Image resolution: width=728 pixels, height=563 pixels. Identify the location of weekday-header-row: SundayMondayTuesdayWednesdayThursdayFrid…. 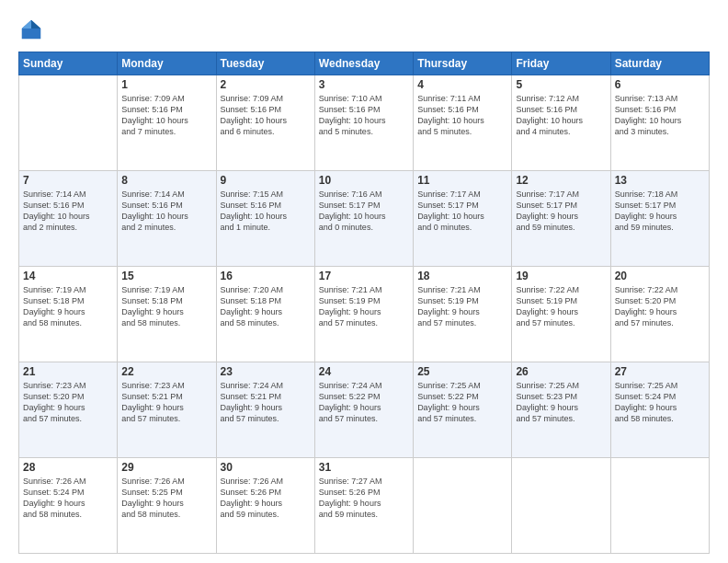
(364, 64).